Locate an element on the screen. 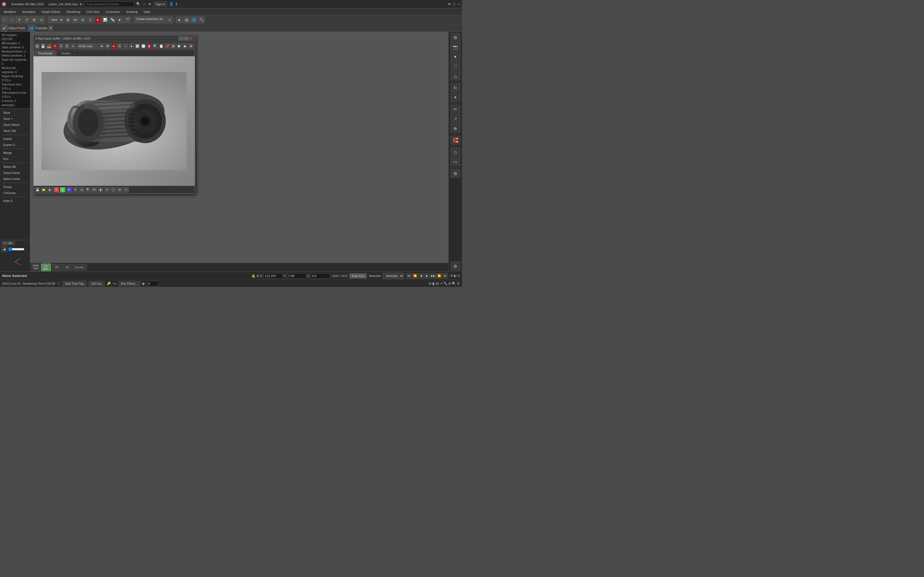 This screenshot has height=577, width=924. left-menu-env: Env is located at coordinates (15, 159).